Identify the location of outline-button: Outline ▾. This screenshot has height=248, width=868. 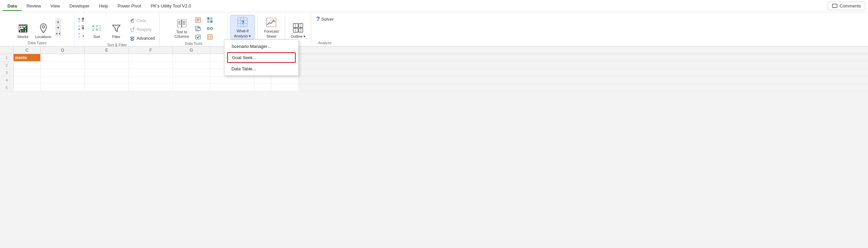
(298, 27).